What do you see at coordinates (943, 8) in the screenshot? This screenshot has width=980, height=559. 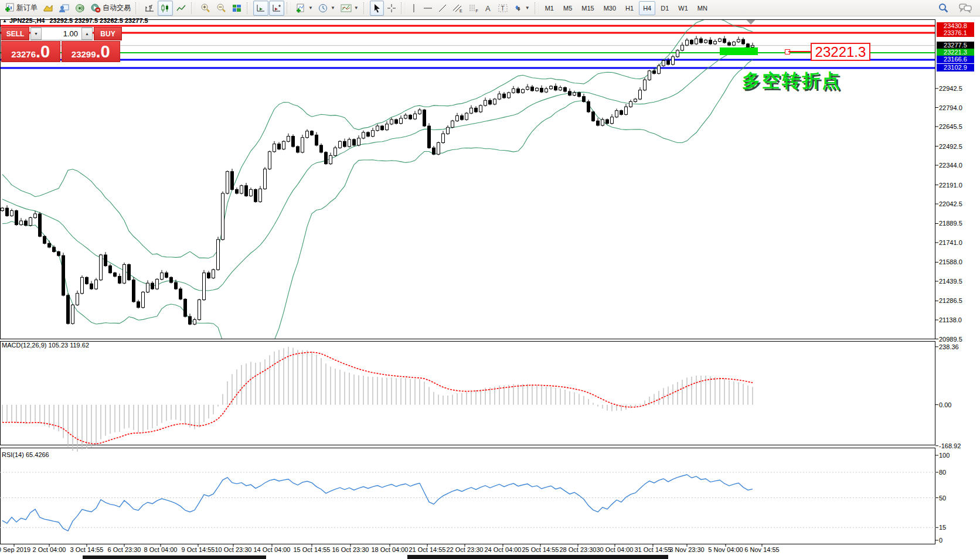 I see `search-icon` at bounding box center [943, 8].